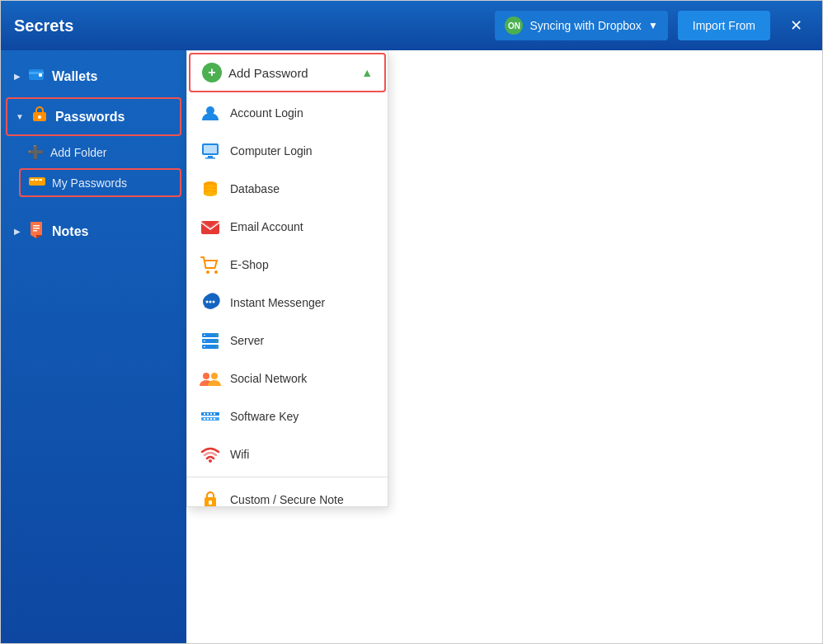 This screenshot has width=823, height=644. Describe the element at coordinates (269, 73) in the screenshot. I see `add-password-label: Add Password` at that location.